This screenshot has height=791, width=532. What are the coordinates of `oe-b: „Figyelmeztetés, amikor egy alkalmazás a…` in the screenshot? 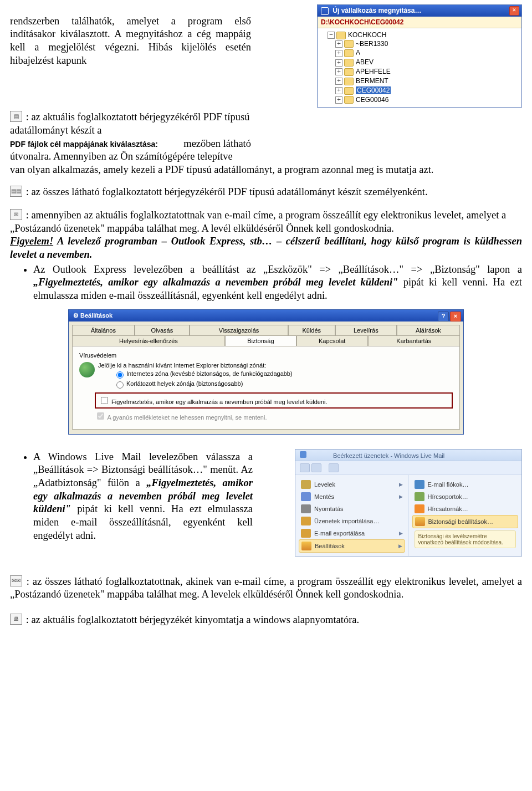 It's located at (216, 282).